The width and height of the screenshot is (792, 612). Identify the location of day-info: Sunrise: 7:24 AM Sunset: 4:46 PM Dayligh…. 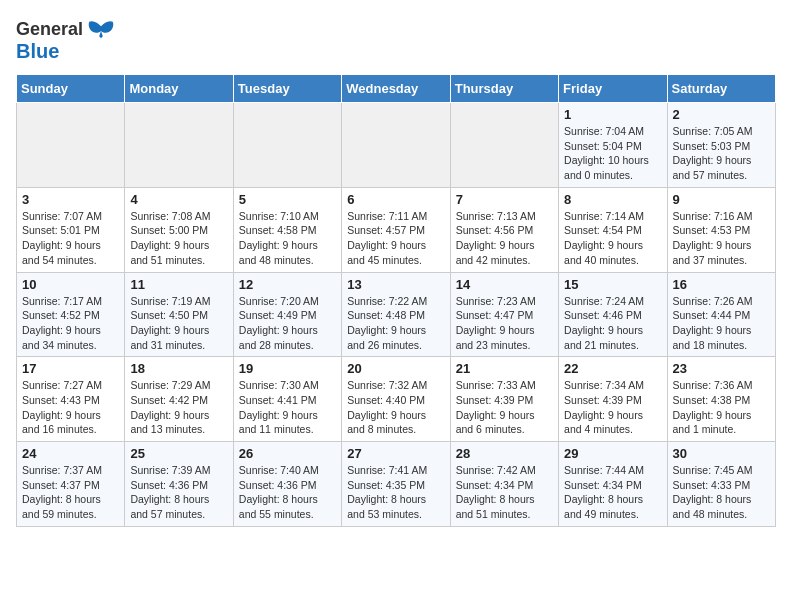
(612, 324).